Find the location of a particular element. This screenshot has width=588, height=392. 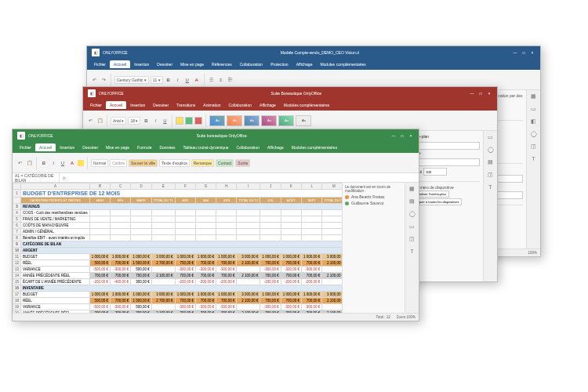

font-size: 18 ▾ is located at coordinates (134, 121).